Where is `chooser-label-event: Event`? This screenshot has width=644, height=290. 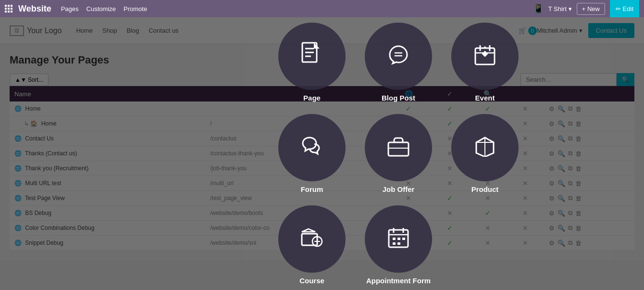
chooser-label-event: Event is located at coordinates (485, 98).